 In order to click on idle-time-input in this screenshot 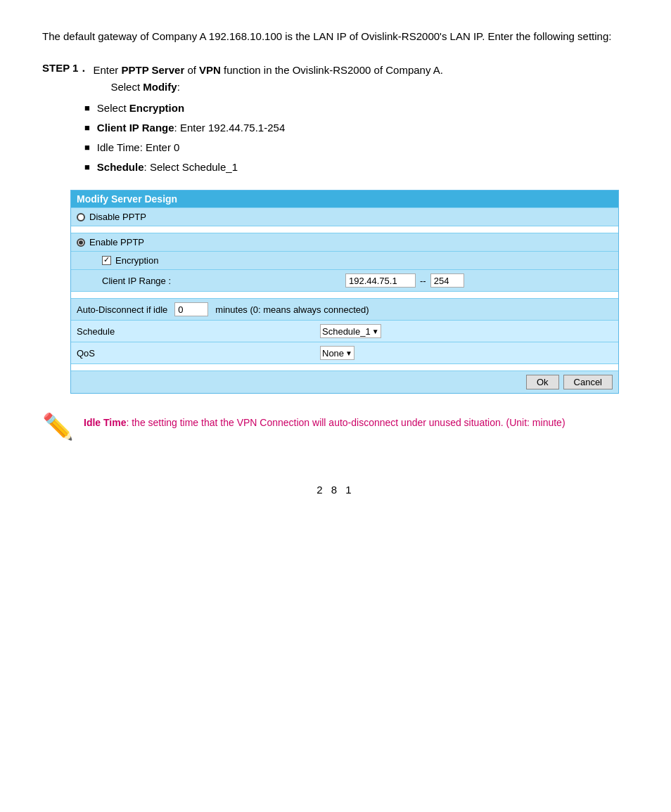, I will do `click(191, 309)`.